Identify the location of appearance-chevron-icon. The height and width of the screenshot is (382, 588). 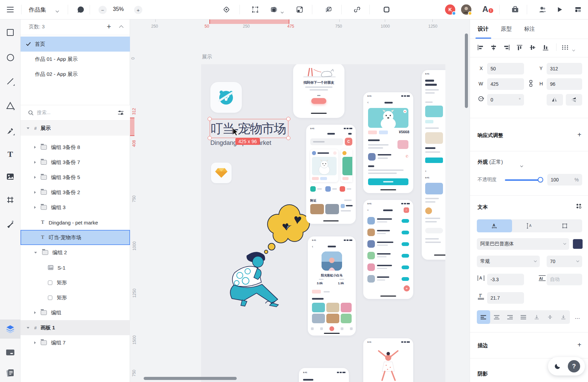
(522, 165).